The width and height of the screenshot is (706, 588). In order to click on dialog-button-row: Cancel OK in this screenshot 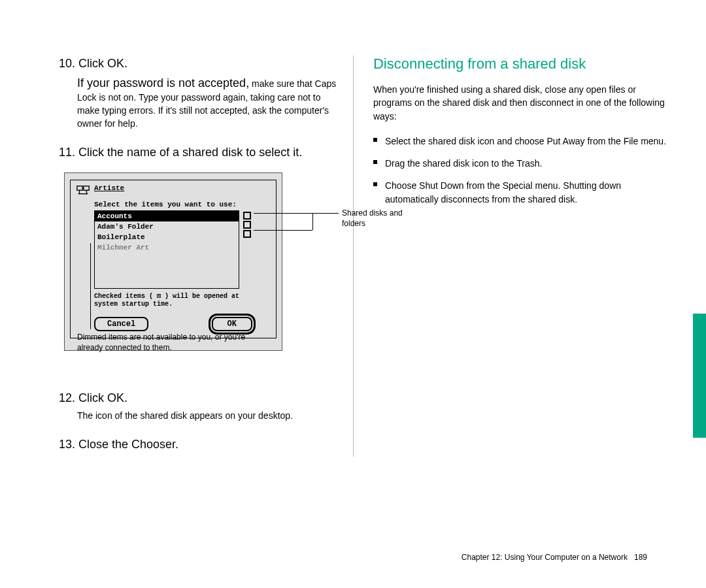, I will do `click(173, 324)`.